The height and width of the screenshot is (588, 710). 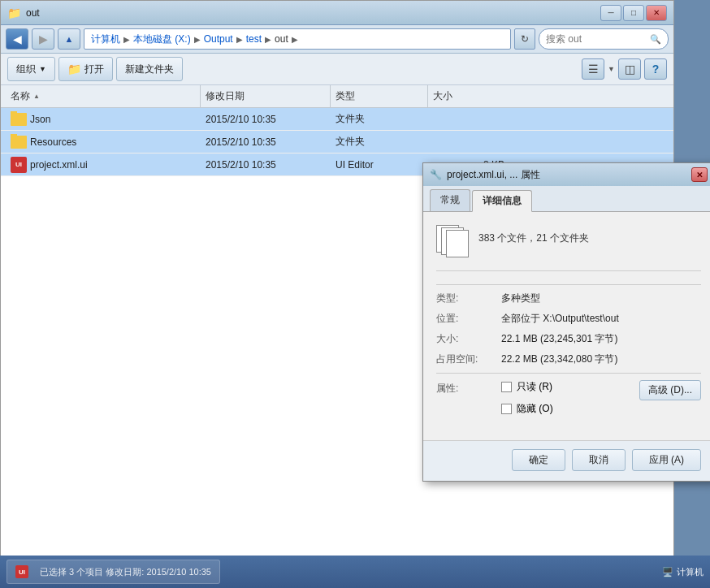 I want to click on column-headers: 名称 ▲ 修改日期 类型 大小, so click(x=337, y=97).